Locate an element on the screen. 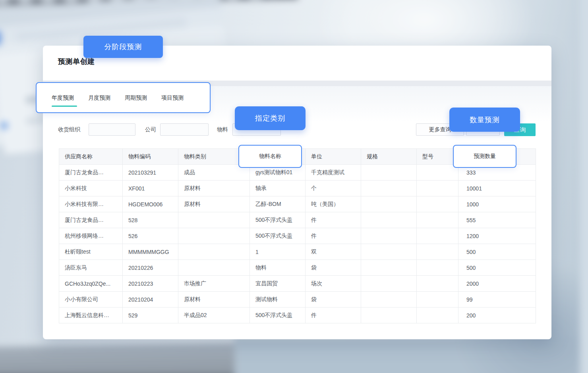 The image size is (588, 373). tab-project-forecast: 项目预测 is located at coordinates (172, 98).